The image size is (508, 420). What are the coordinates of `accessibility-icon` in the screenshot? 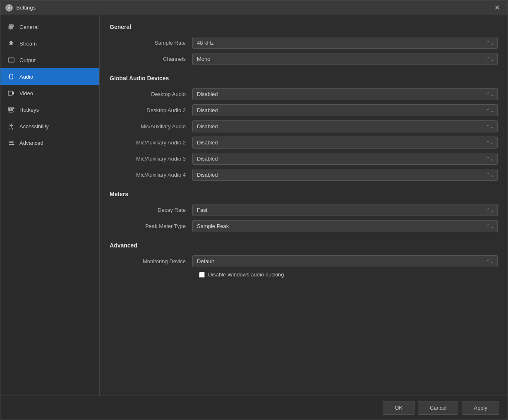 It's located at (11, 126).